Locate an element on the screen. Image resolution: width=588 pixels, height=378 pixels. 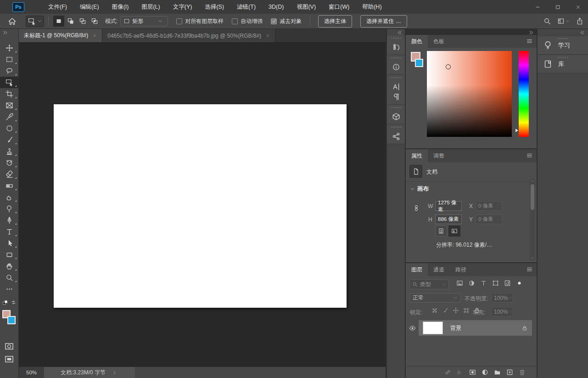
filter-shape-layers-icon is located at coordinates (496, 283).